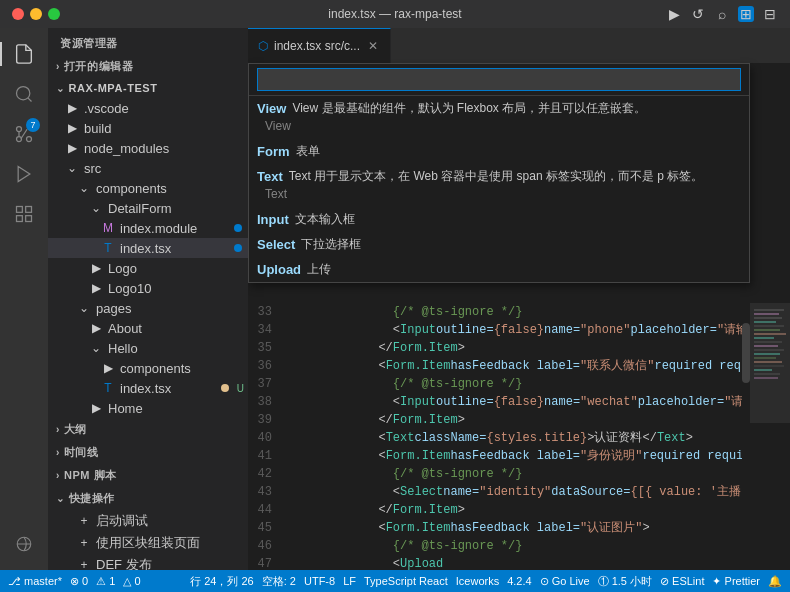  I want to click on theme-status: Iceworks, so click(478, 581).